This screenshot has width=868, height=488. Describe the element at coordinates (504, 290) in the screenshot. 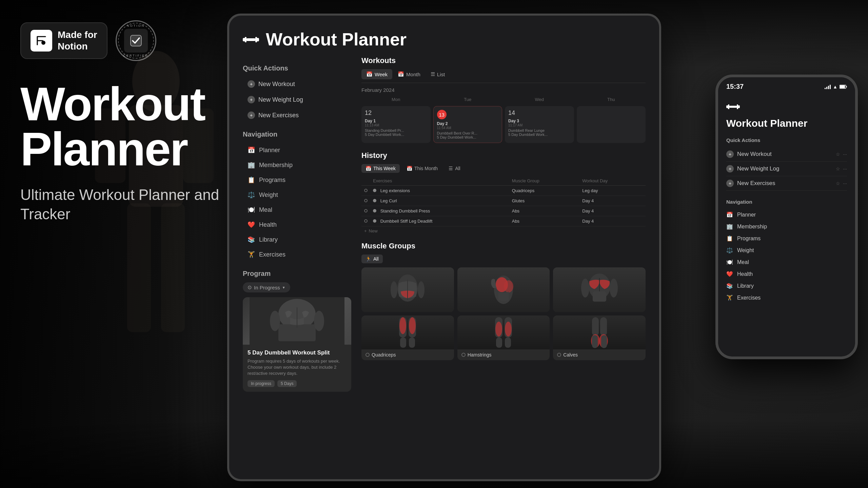

I see `muscle-card-biceps: Biceps` at that location.